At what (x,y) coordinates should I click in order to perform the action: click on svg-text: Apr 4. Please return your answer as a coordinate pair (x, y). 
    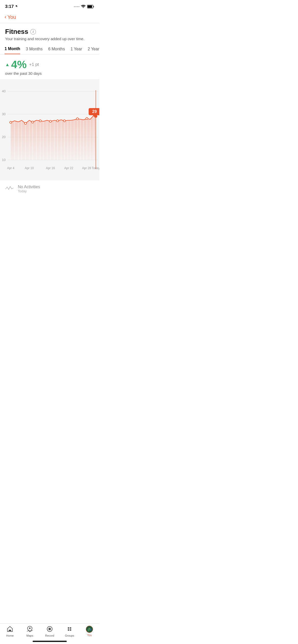
    Looking at the image, I should click on (11, 168).